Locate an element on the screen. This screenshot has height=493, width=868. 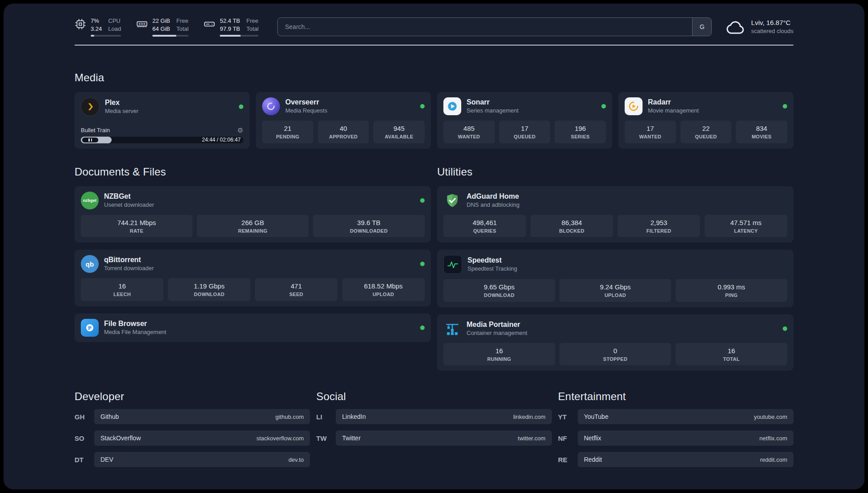
stat-value: 86,384 is located at coordinates (572, 222).